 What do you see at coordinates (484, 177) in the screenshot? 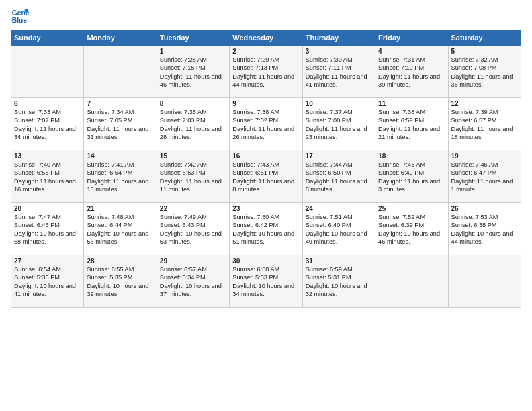
I see `calendar-cell: 19Sunrise: 7:46 AMSunset: 6:47 PMDayligh…` at bounding box center [484, 177].